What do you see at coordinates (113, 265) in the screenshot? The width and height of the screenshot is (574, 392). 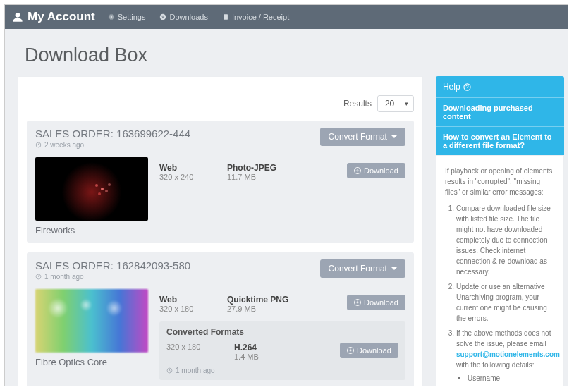 I see `order-title: SALES ORDER: 162842093-580` at bounding box center [113, 265].